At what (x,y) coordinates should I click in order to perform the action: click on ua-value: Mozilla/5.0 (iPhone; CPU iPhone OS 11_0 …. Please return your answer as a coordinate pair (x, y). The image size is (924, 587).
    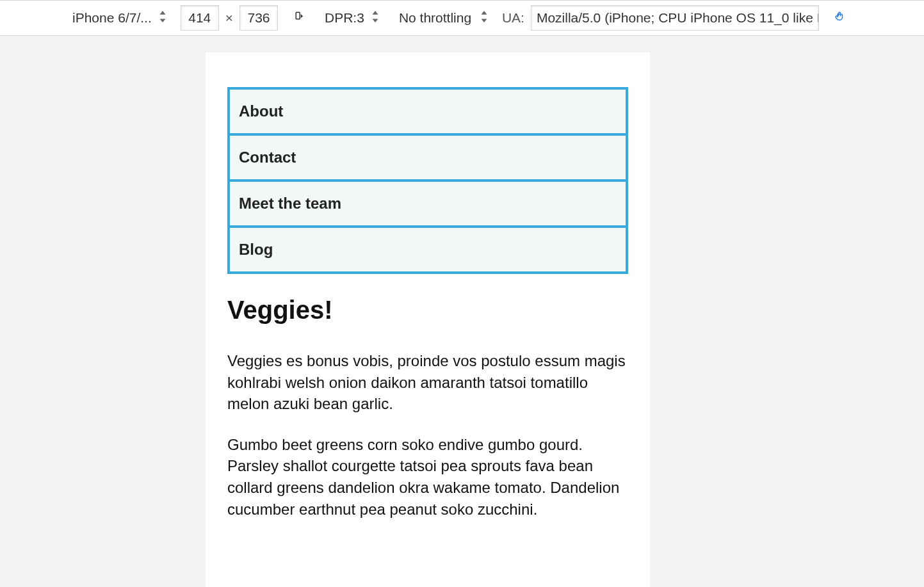
    Looking at the image, I should click on (677, 18).